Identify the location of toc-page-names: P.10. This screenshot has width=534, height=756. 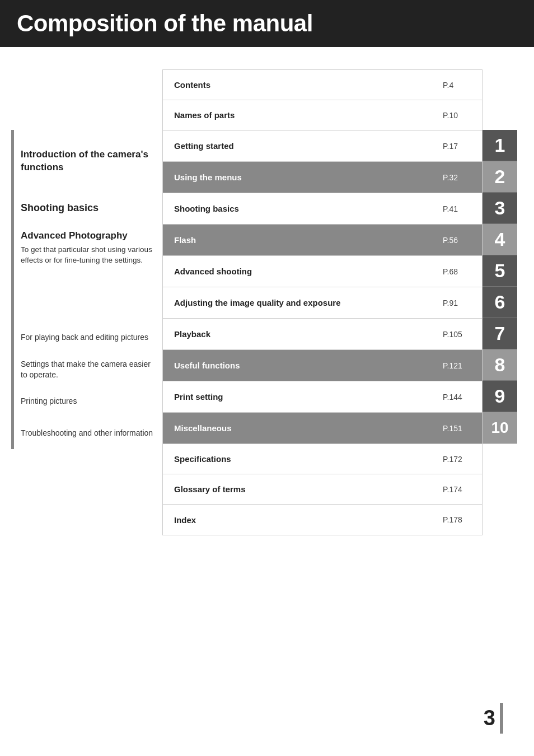
(457, 115).